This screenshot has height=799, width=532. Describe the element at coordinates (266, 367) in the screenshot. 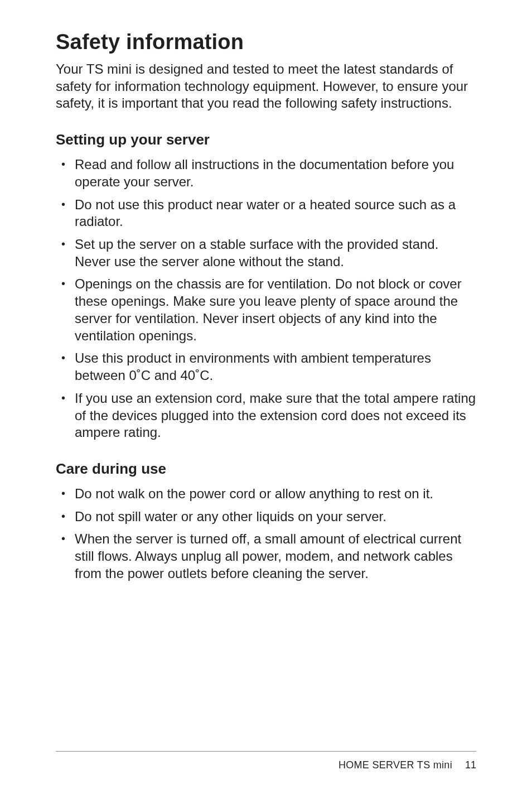

I see `list-item: Use this product in environments with am…` at that location.